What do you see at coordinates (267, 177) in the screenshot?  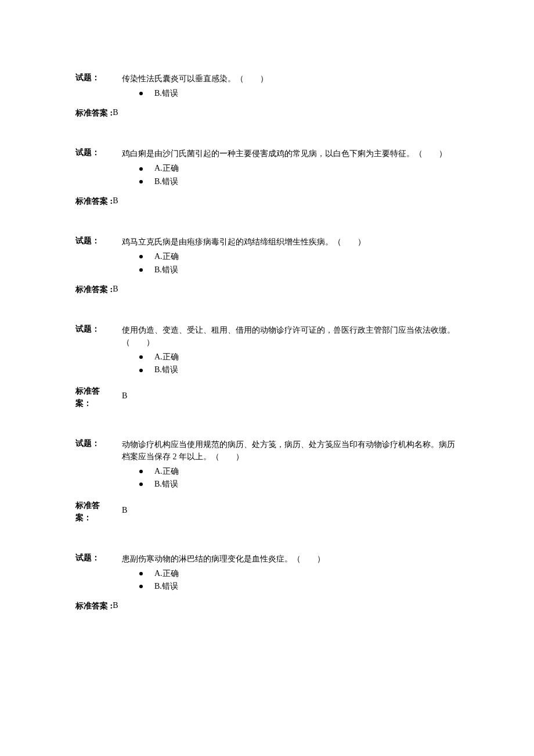 I see `question-block: 试题： 鸡白痢是由沙门氏菌引起的一种主要侵害成鸡的常见病，以白色下痢为主要特征。…` at bounding box center [267, 177].